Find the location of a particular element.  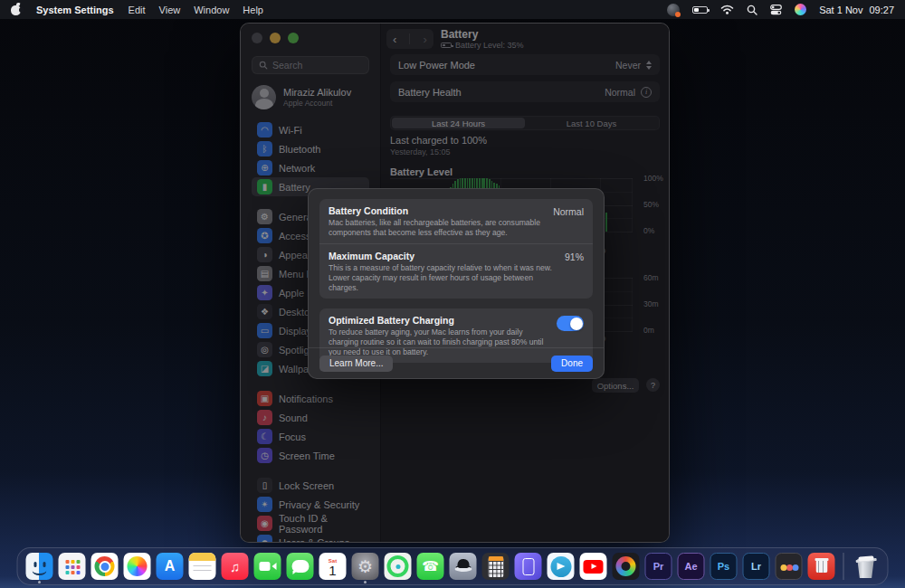

dock-app-cleaner-icon is located at coordinates (822, 566).